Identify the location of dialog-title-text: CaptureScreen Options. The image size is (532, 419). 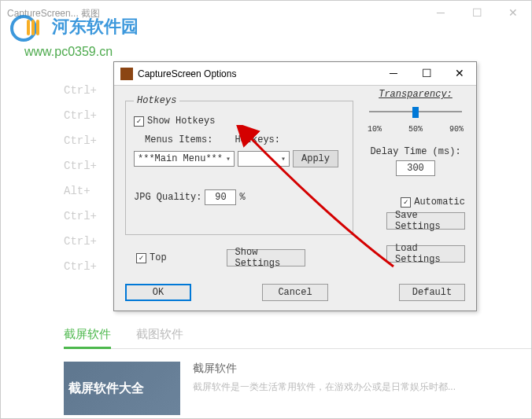
(187, 74).